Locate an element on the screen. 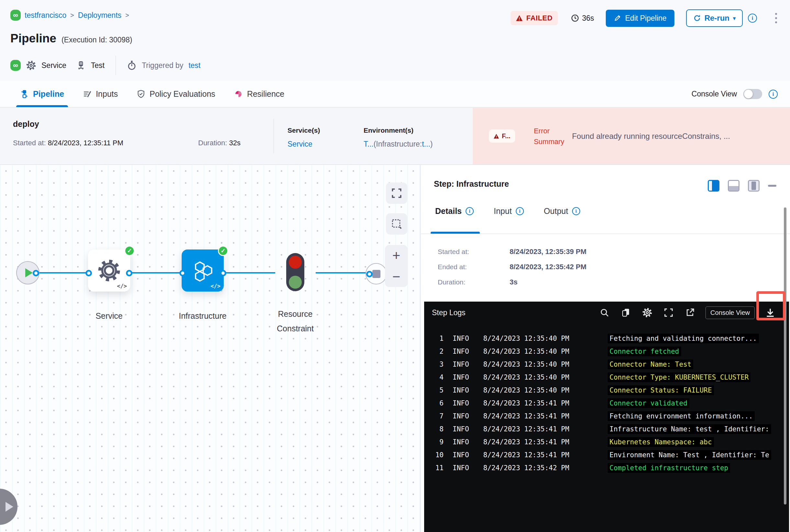 The height and width of the screenshot is (532, 790). fit-to-screen-button is located at coordinates (397, 193).